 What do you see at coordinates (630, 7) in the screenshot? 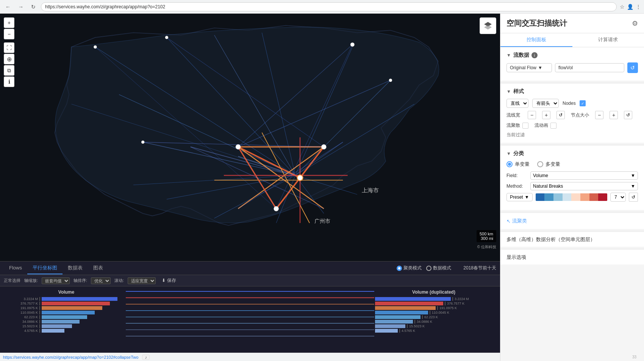
I see `user-icon: 👤` at bounding box center [630, 7].